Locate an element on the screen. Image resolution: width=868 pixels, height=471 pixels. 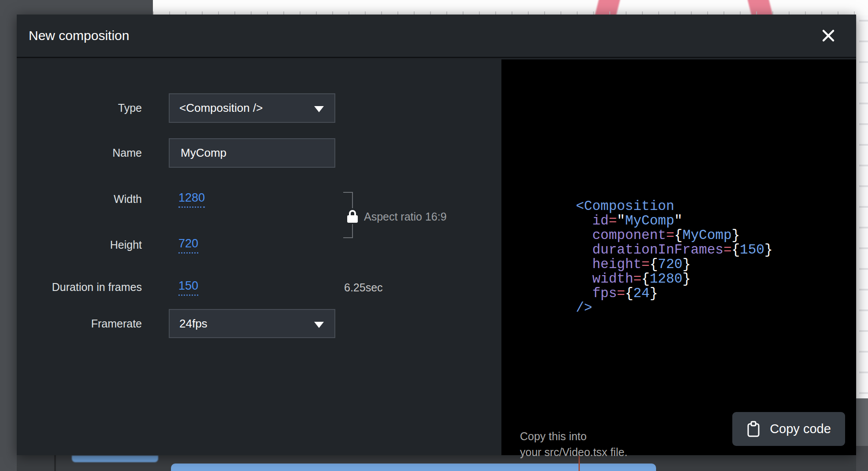
background-right-gray is located at coordinates (862, 422).